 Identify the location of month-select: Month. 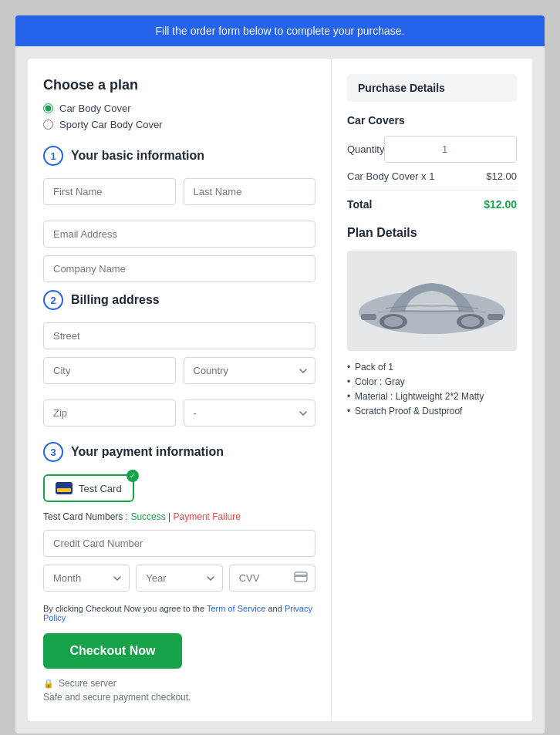
(86, 578).